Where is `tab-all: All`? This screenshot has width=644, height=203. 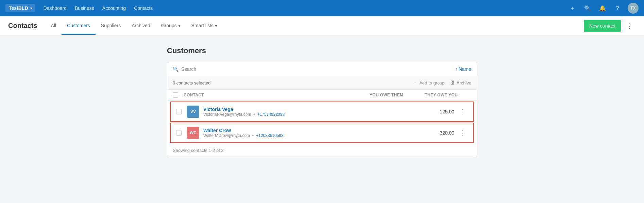 tab-all: All is located at coordinates (54, 26).